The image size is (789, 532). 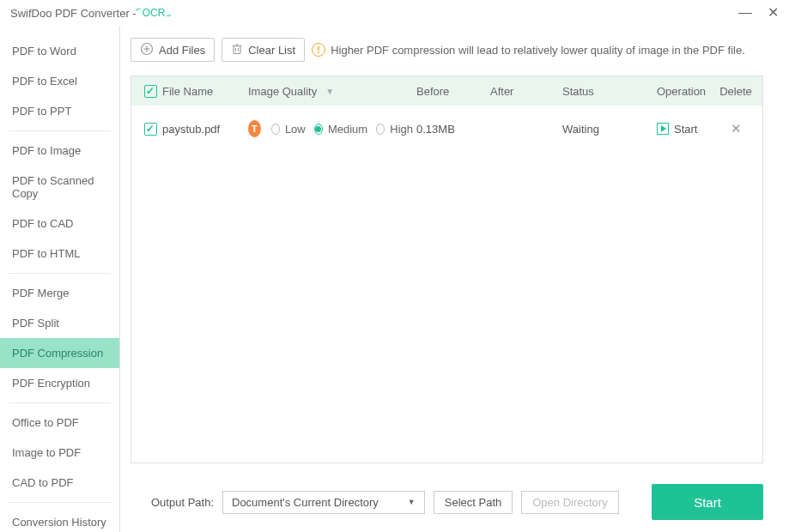 I want to click on quality-medium-radio, so click(x=319, y=129).